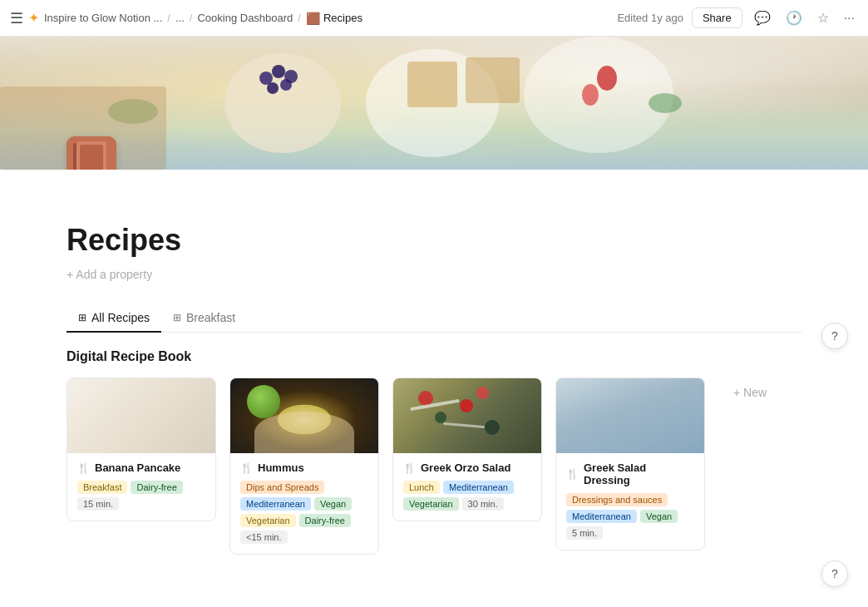 This screenshot has width=868, height=607. Describe the element at coordinates (467, 416) in the screenshot. I see `card-image-orzo` at that location.